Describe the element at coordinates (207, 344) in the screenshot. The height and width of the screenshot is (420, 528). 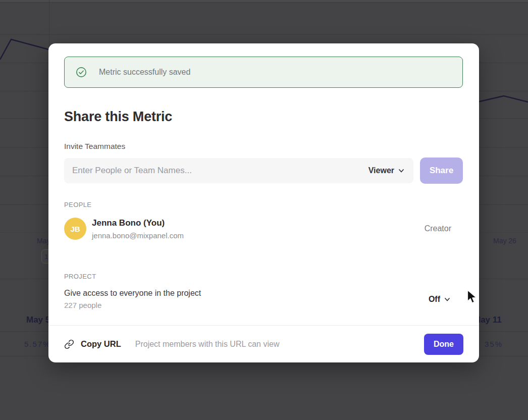
I see `copy-url-hint: Project members with this URL can view` at that location.